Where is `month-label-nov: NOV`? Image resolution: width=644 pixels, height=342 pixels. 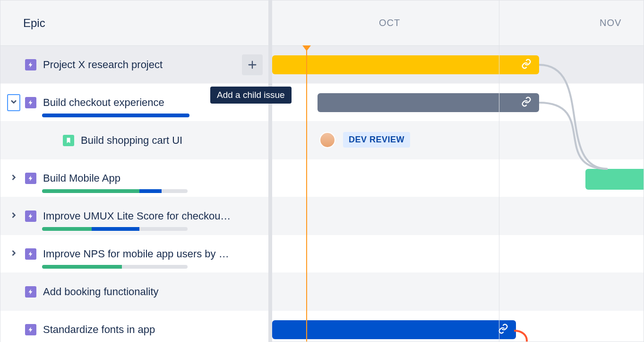
month-label-nov: NOV is located at coordinates (610, 23).